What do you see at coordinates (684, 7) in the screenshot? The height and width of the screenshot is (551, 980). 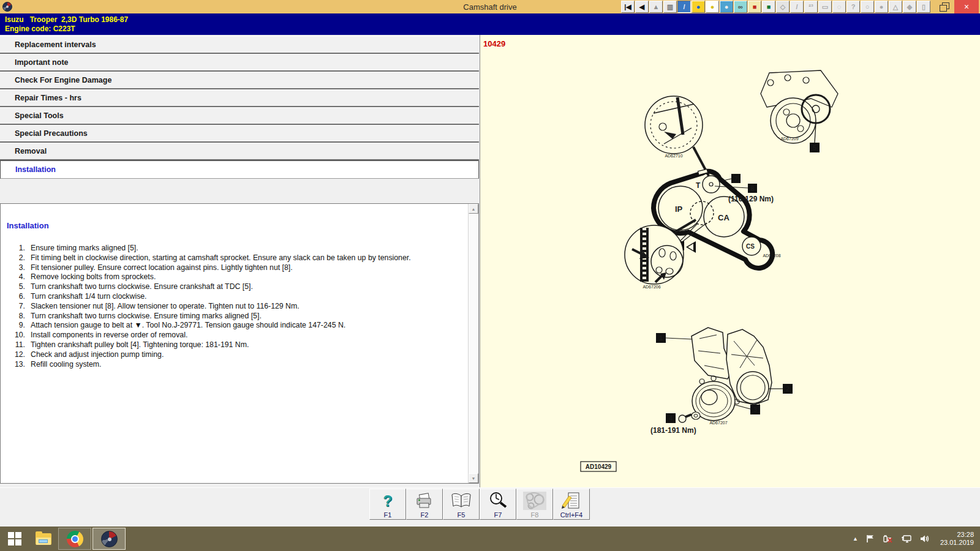 I see `repair-wrench-icon: /` at bounding box center [684, 7].